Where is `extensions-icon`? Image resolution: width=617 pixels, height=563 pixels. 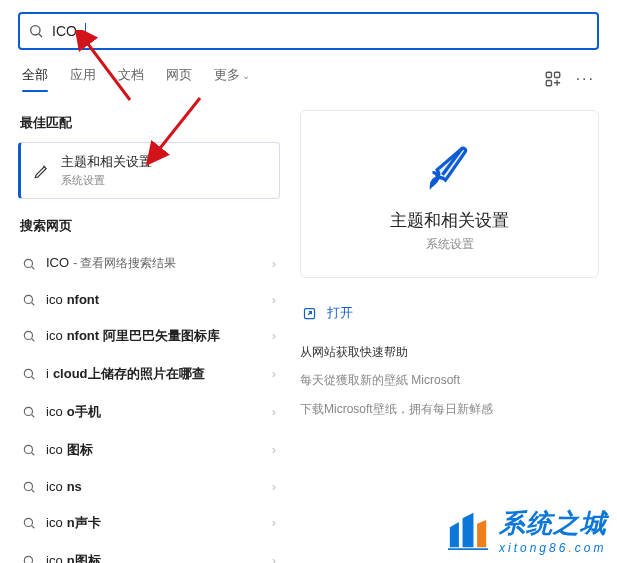 extensions-icon is located at coordinates (553, 79).